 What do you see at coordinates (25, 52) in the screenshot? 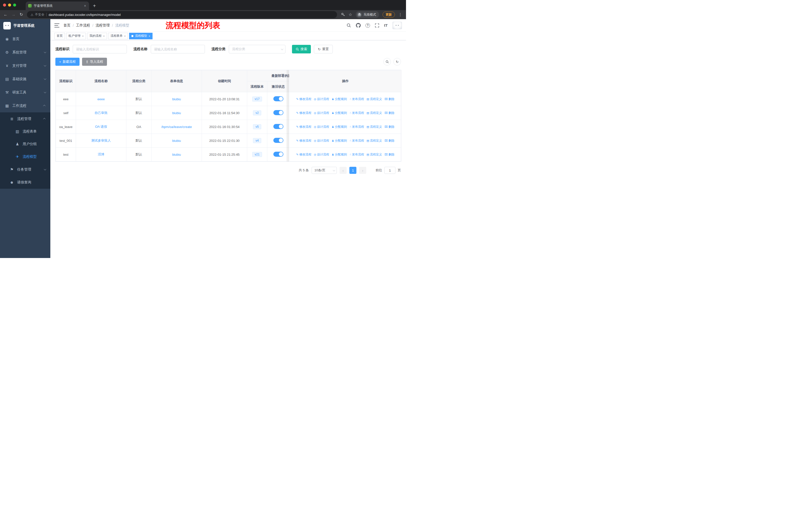
I see `sidebar-item-system: ⚙ 系统管理` at bounding box center [25, 52].